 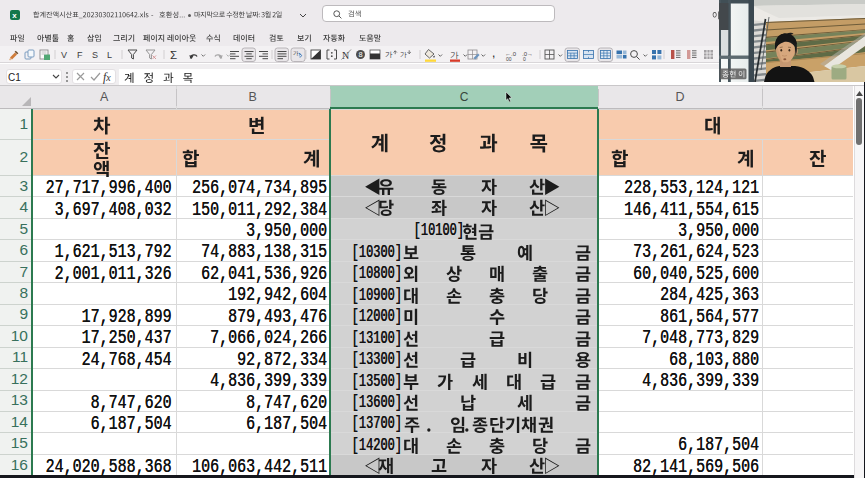 I want to click on svg-text: 8, so click(x=360, y=54).